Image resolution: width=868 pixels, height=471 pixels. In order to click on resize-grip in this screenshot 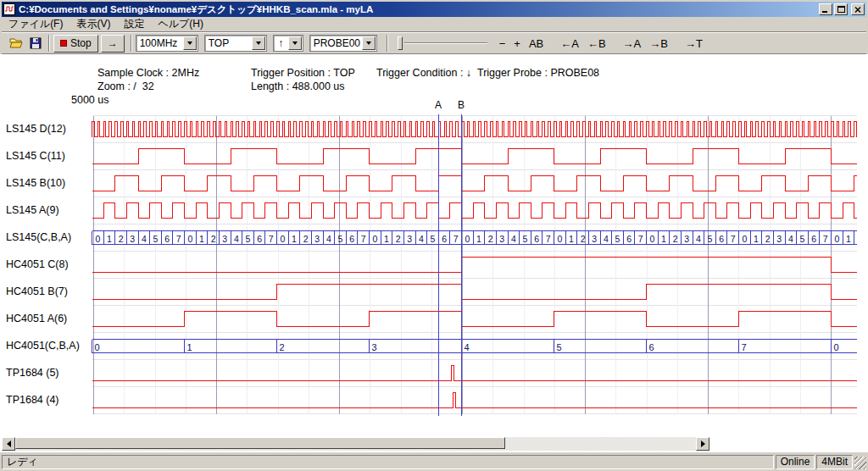, I will do `click(860, 463)`.